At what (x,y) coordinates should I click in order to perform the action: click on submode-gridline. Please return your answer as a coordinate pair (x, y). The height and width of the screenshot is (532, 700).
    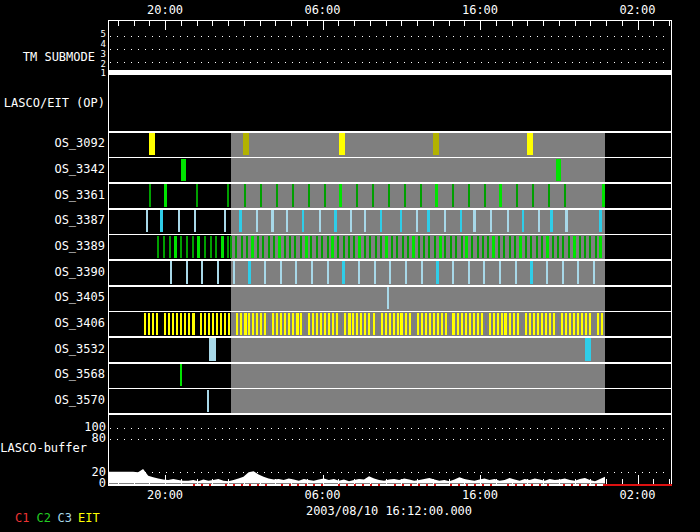
    Looking at the image, I should click on (390, 50).